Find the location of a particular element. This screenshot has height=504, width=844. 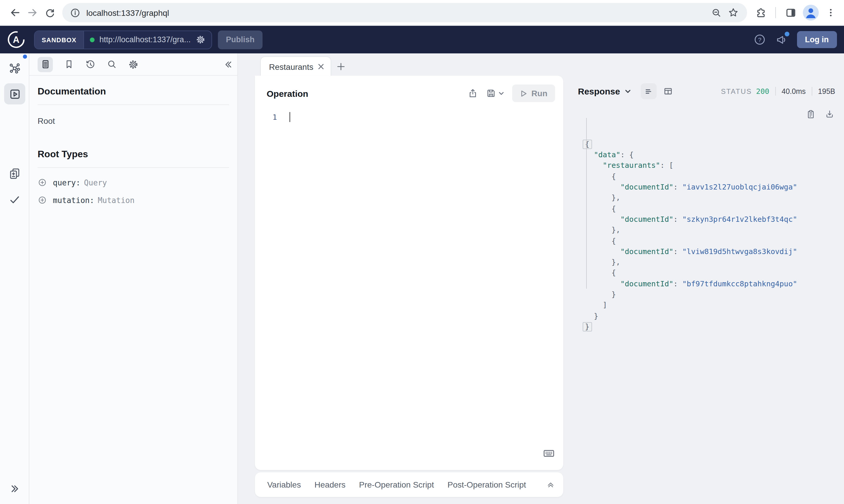

root-type-query-row: query:Query is located at coordinates (133, 183).